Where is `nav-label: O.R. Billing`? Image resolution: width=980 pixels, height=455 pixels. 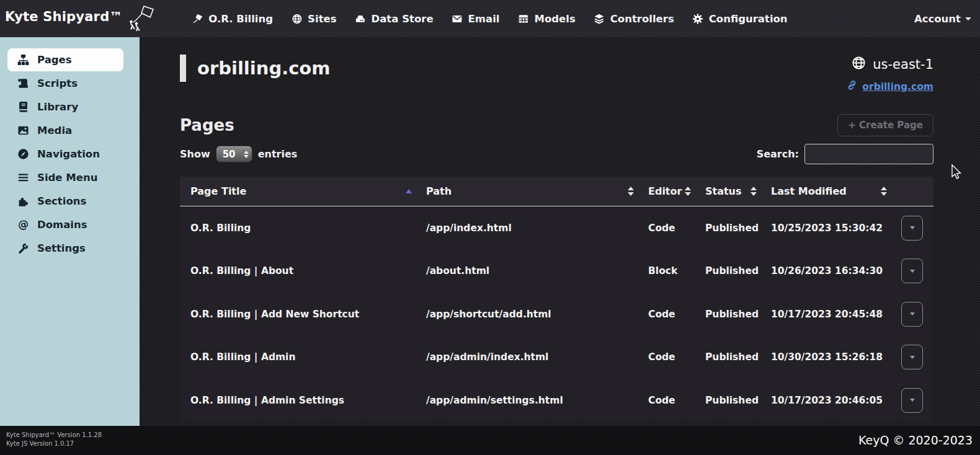 nav-label: O.R. Billing is located at coordinates (241, 19).